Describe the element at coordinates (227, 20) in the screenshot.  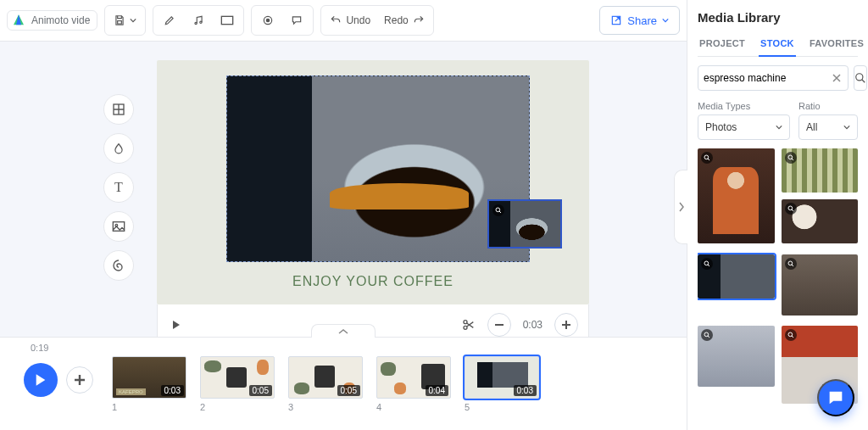
I see `aspect-button` at that location.